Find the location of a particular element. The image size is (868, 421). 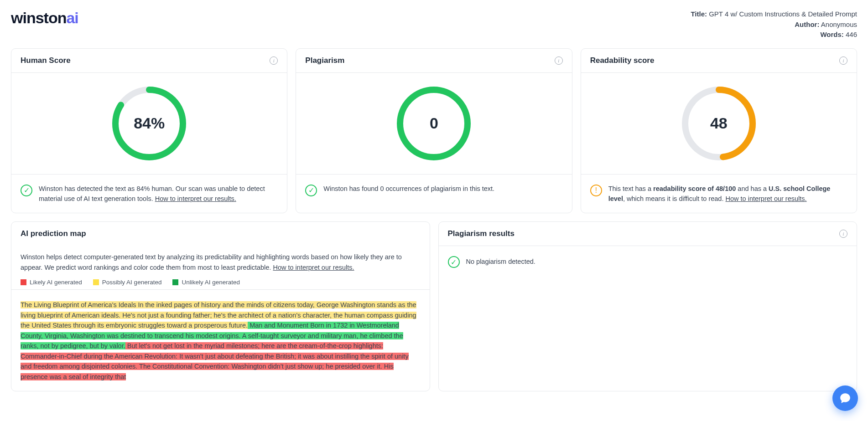

legend-swatch-green is located at coordinates (175, 282).